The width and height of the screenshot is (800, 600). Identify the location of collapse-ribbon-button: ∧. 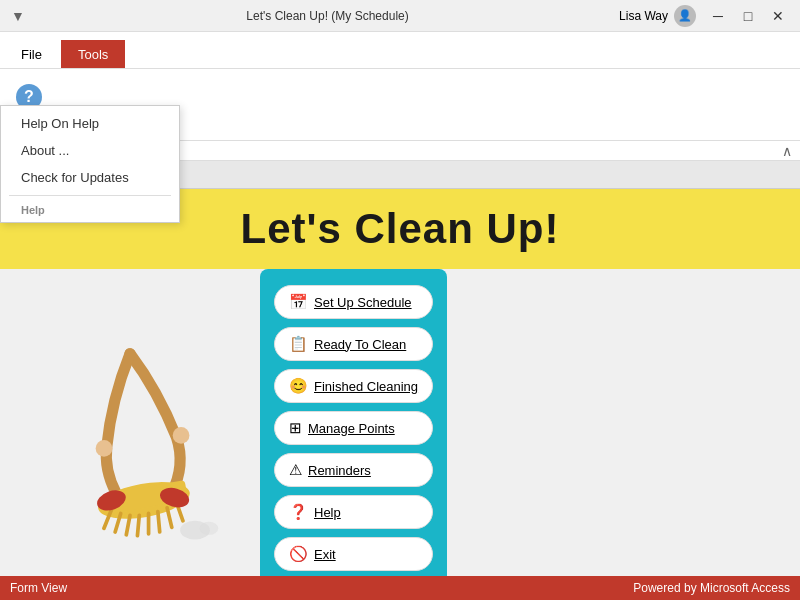
(787, 151).